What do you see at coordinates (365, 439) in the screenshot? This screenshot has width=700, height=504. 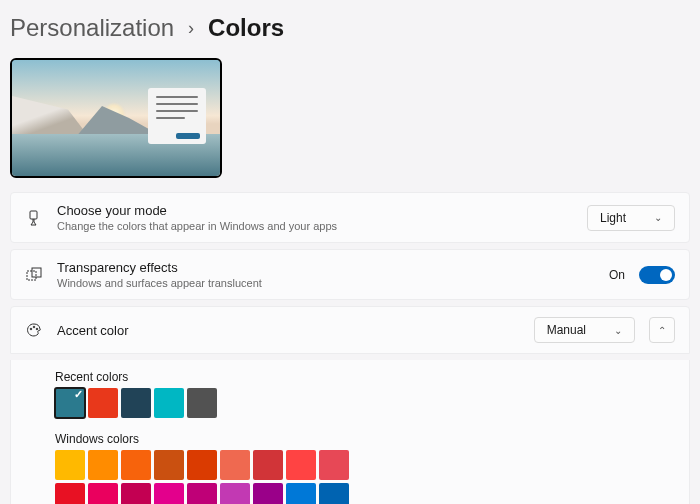 I see `windows-colors-label: Windows colors` at bounding box center [365, 439].